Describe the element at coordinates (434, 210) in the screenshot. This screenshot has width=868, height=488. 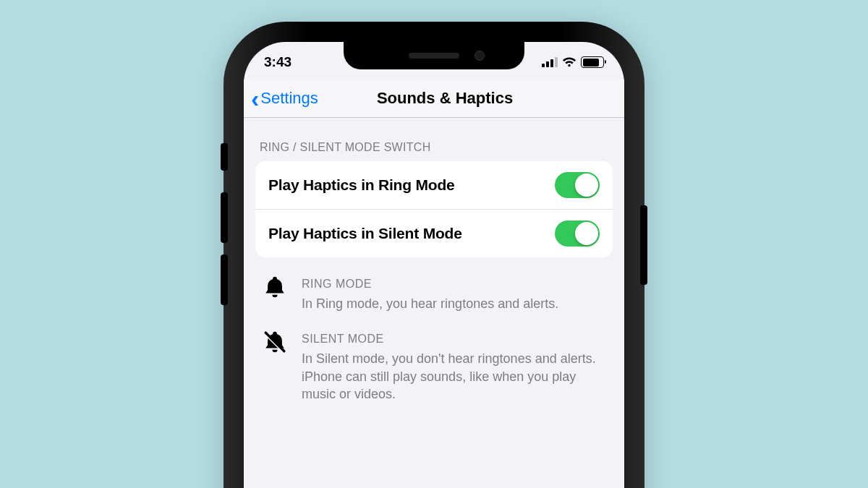
I see `settings-group: Play Haptics in Ring Mode Play Haptics i…` at that location.